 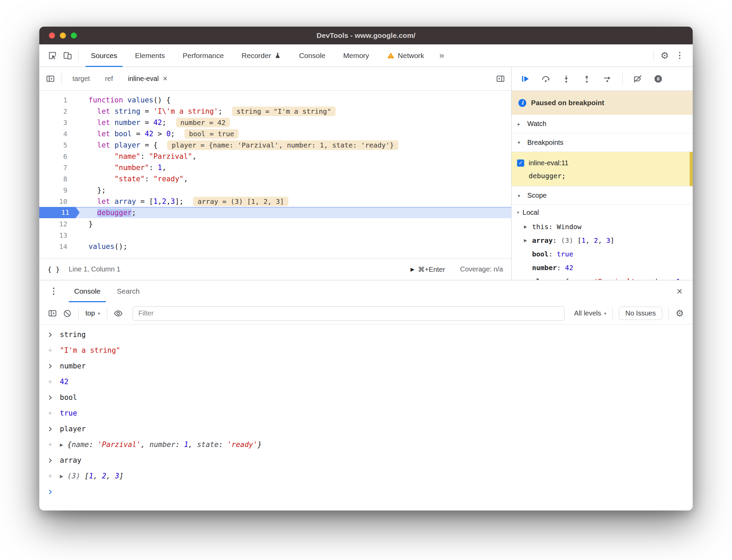 What do you see at coordinates (658, 79) in the screenshot?
I see `pause-on-exceptions-button` at bounding box center [658, 79].